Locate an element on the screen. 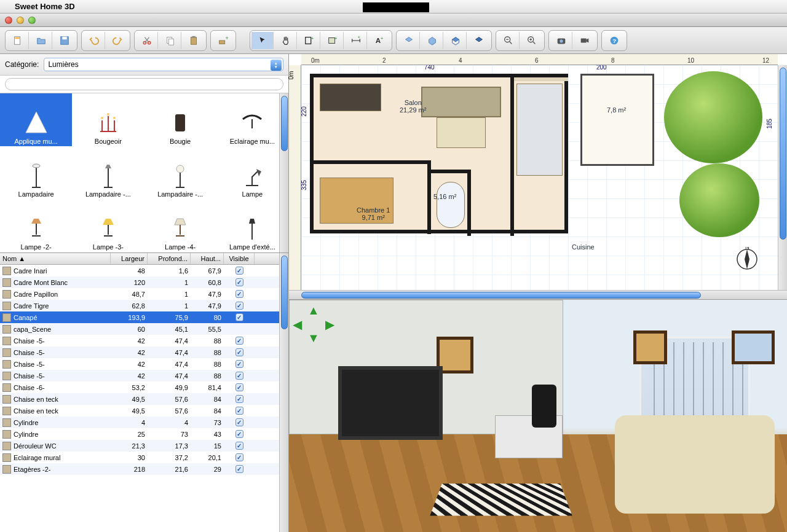 The image size is (787, 532). new-file-button is located at coordinates (18, 41).